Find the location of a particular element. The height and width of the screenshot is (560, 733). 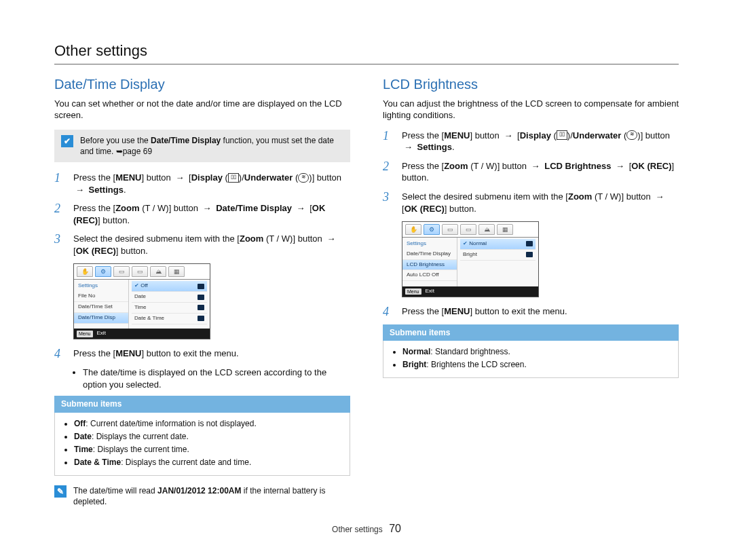

submenu-item: Normal: Standard brightness. is located at coordinates (536, 352).